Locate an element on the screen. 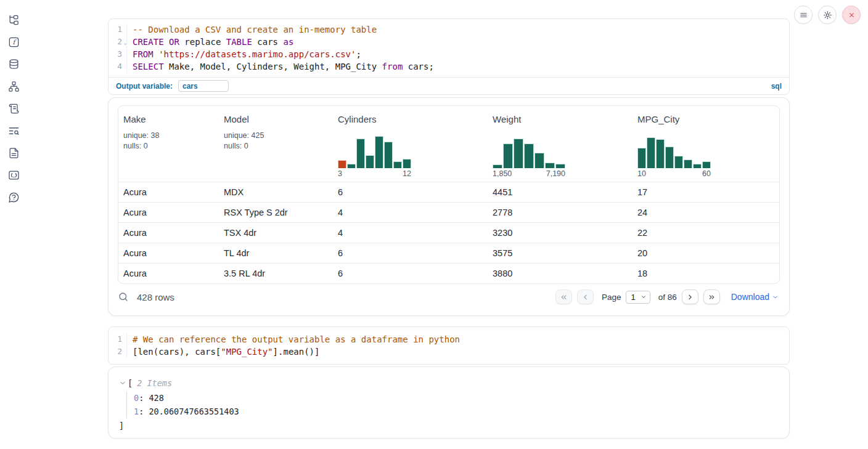 The height and width of the screenshot is (449, 868). gutter: 3 is located at coordinates (118, 54).